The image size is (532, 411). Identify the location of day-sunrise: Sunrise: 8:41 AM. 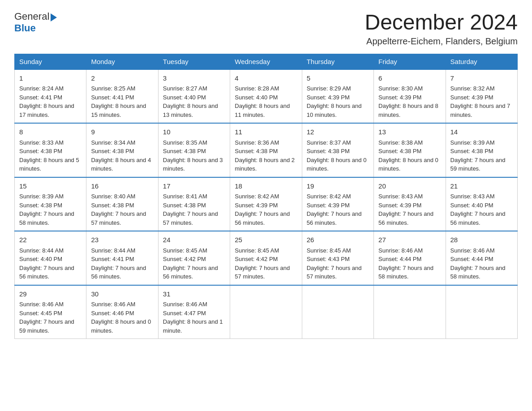
(185, 196).